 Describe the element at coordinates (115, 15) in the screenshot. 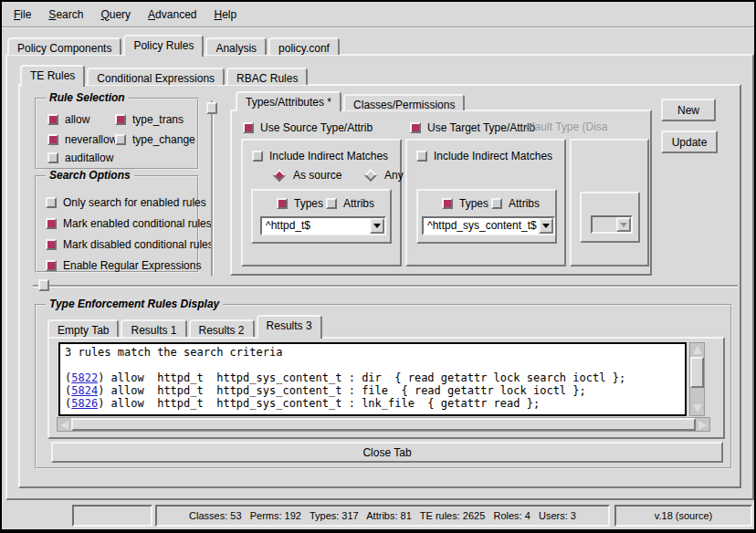

I see `menu-query: Query` at that location.